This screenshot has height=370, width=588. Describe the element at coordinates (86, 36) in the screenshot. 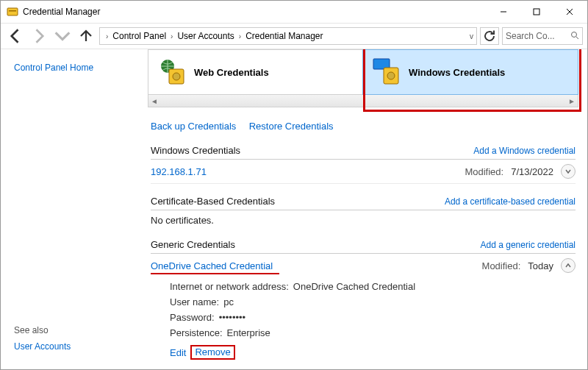

I see `up-button` at that location.